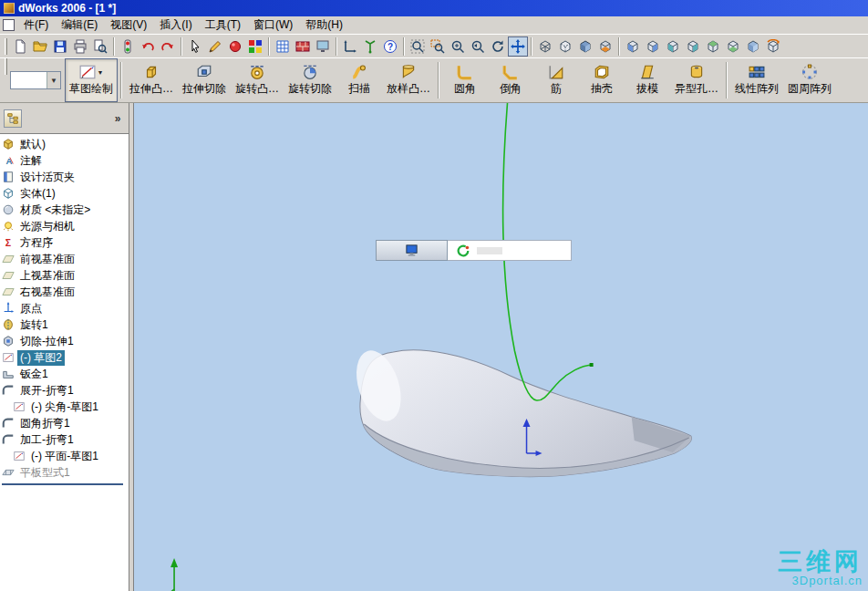 This screenshot has width=868, height=591. Describe the element at coordinates (283, 47) in the screenshot. I see `grid-button` at that location.